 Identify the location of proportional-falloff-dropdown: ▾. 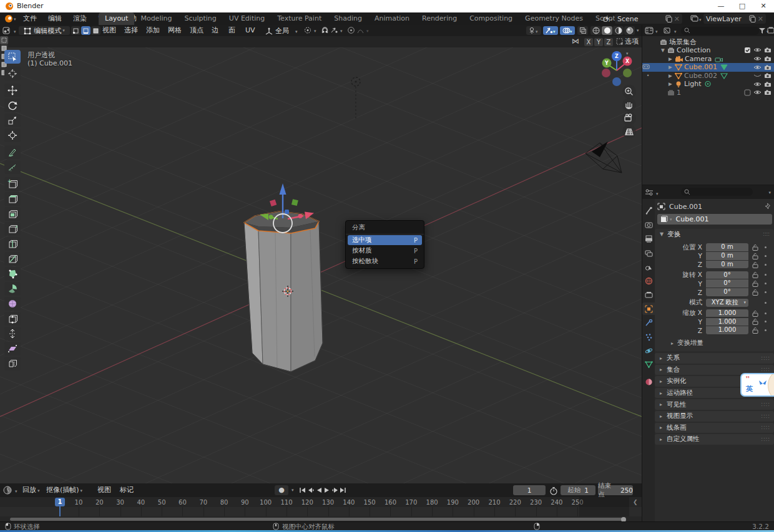
(364, 30).